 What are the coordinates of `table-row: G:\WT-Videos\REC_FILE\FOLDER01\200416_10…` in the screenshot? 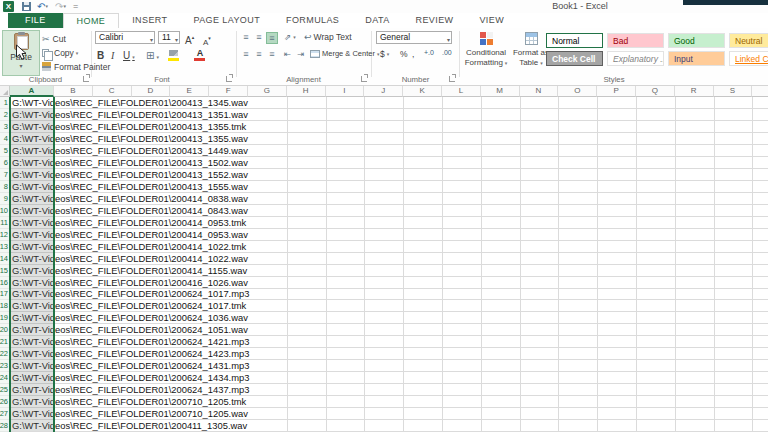 It's located at (389, 283).